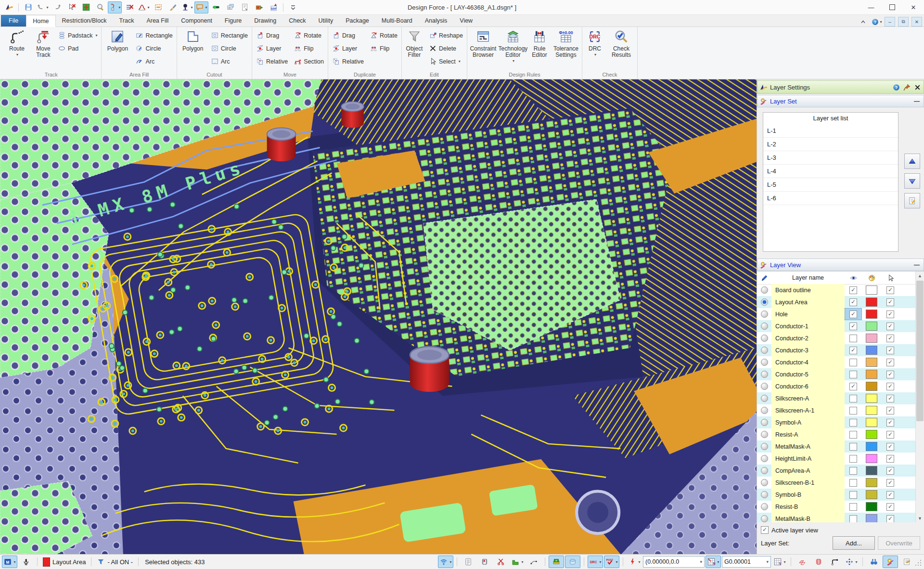 This screenshot has height=569, width=924. Describe the element at coordinates (808, 423) in the screenshot. I see `layer-name: Symbol-A` at that location.